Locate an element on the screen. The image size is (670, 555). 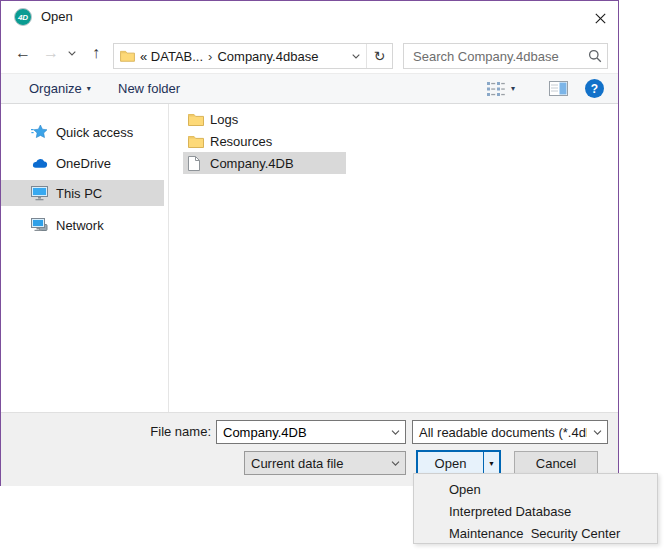
refresh-button: ↻ is located at coordinates (379, 56).